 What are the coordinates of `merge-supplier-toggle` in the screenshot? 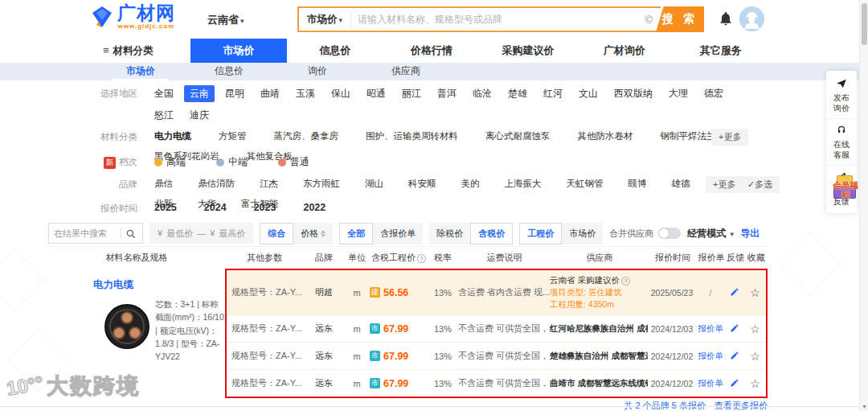 It's located at (669, 233).